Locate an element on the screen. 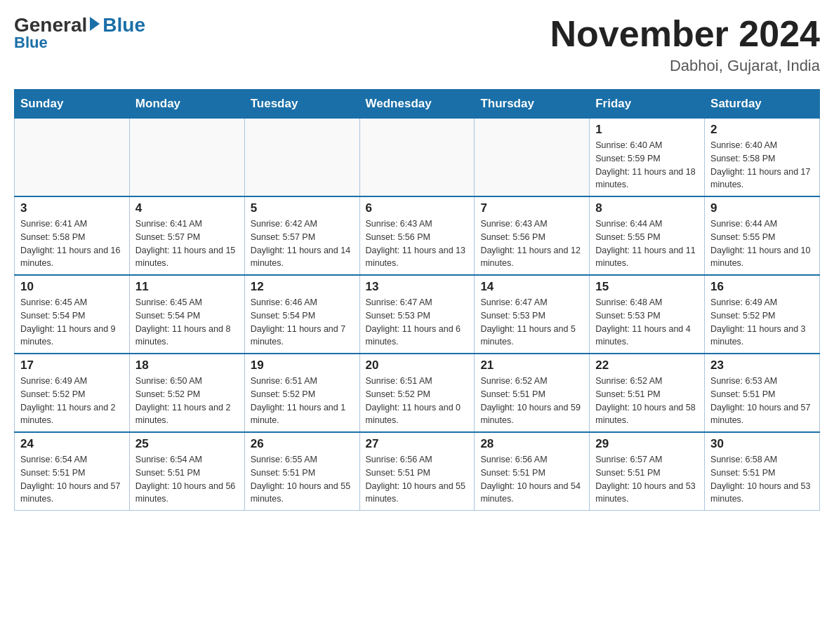  day-number: 11 is located at coordinates (187, 287).